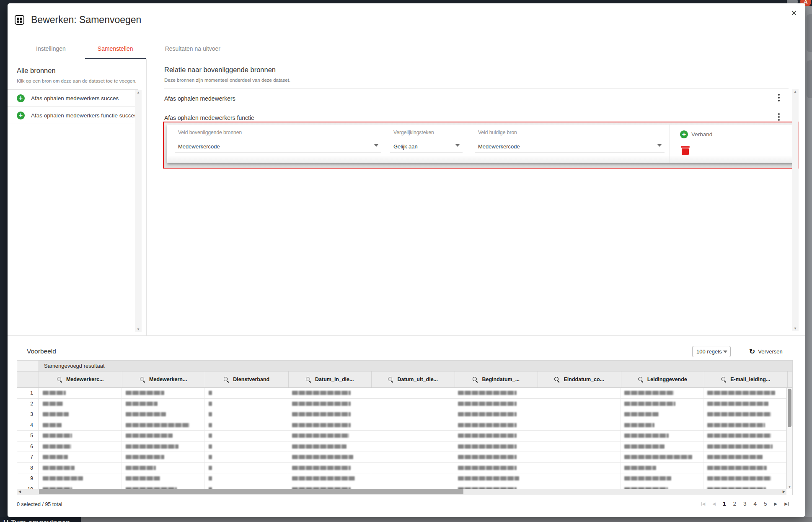  Describe the element at coordinates (663, 379) in the screenshot. I see `column-header: Leidinggevende` at that location.